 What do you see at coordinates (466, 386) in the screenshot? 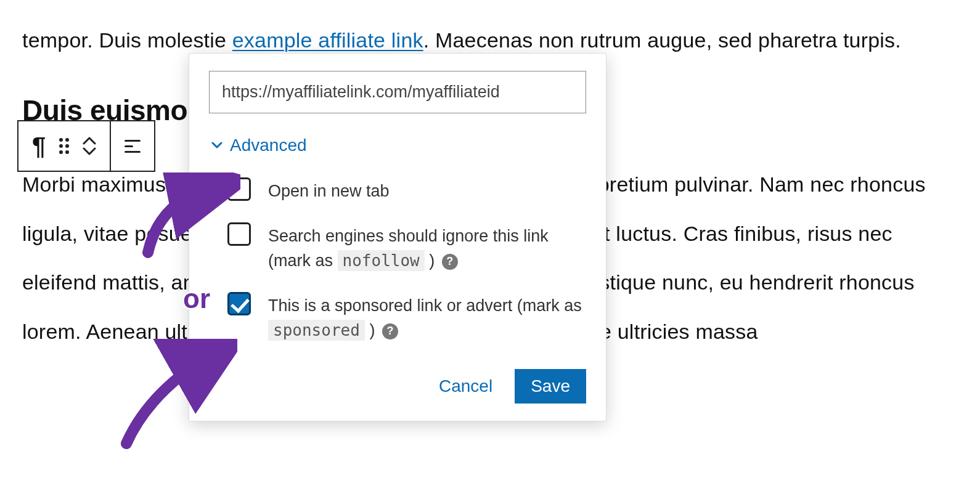
I see `cancel-button: Cancel` at bounding box center [466, 386].